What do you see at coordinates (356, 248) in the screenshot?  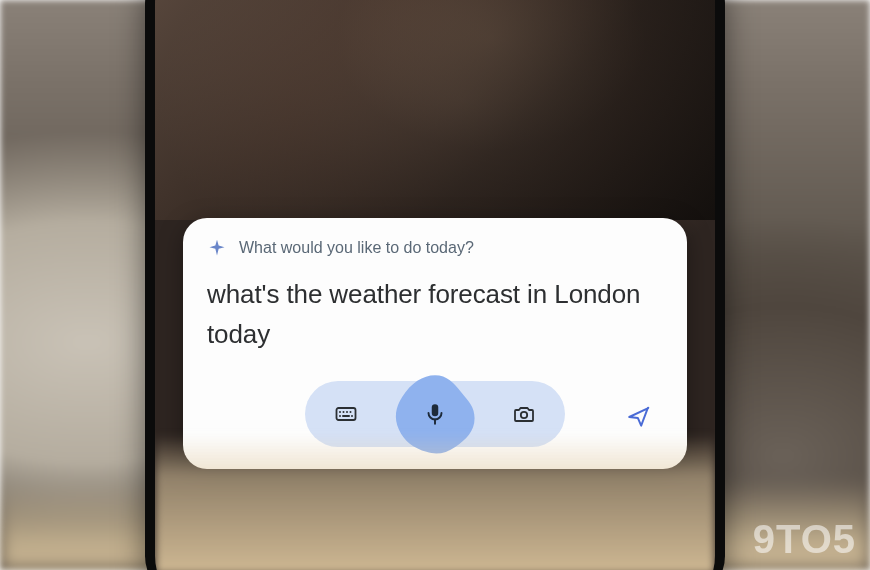 I see `assistant-prompt-text: What would you like to do today?` at bounding box center [356, 248].